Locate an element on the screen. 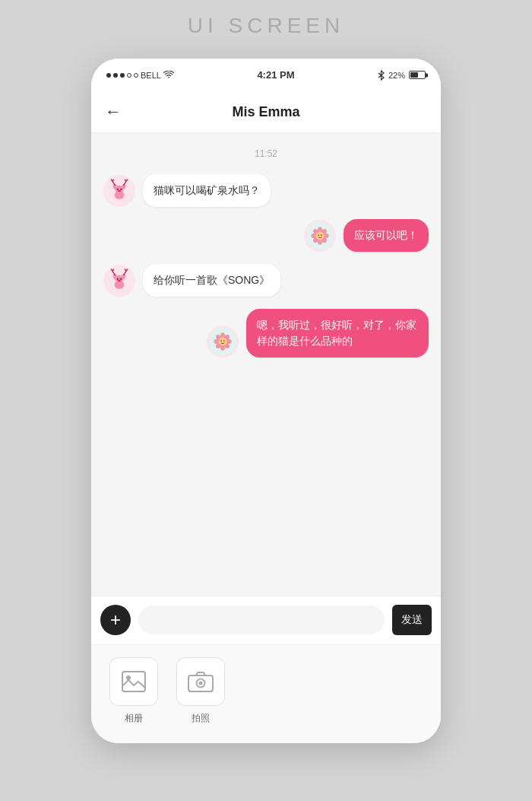 The height and width of the screenshot is (801, 532). image-icon is located at coordinates (134, 682).